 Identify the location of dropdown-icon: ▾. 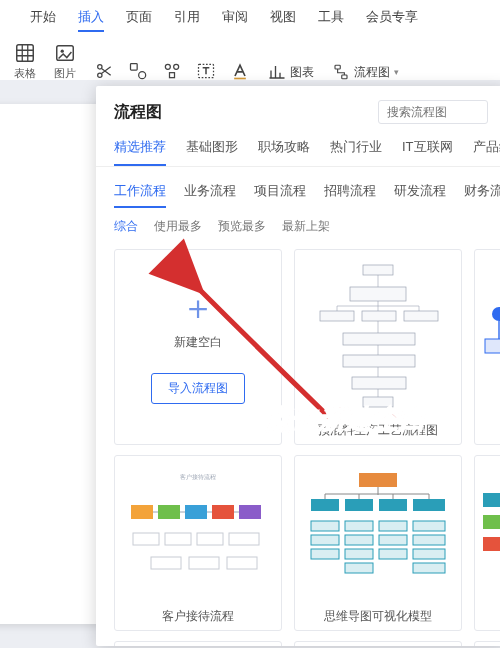
(396, 72).